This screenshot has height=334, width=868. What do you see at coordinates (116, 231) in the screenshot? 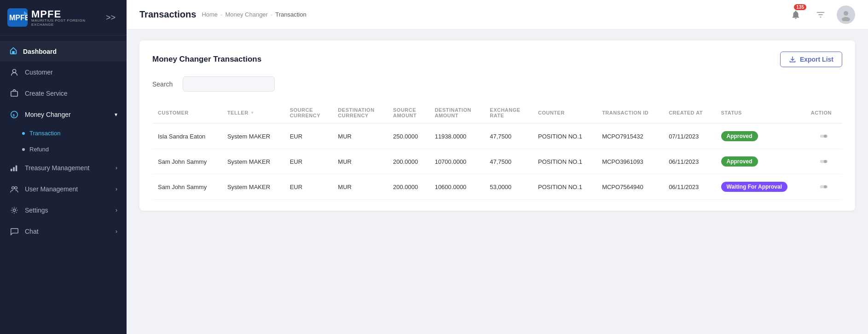
I see `chat-chevron: ›` at bounding box center [116, 231].